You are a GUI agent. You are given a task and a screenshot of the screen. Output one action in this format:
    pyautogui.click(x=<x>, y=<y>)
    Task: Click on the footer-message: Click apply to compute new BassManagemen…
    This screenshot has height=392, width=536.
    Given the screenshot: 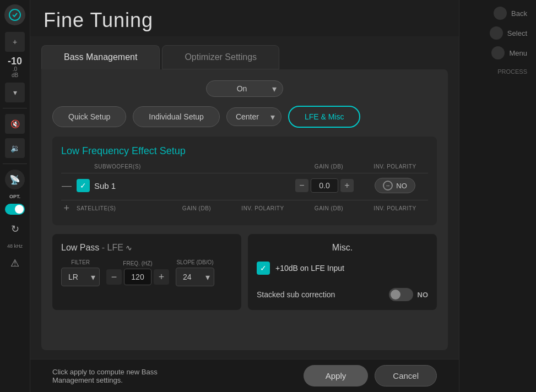 What is the action you would take?
    pyautogui.click(x=105, y=376)
    